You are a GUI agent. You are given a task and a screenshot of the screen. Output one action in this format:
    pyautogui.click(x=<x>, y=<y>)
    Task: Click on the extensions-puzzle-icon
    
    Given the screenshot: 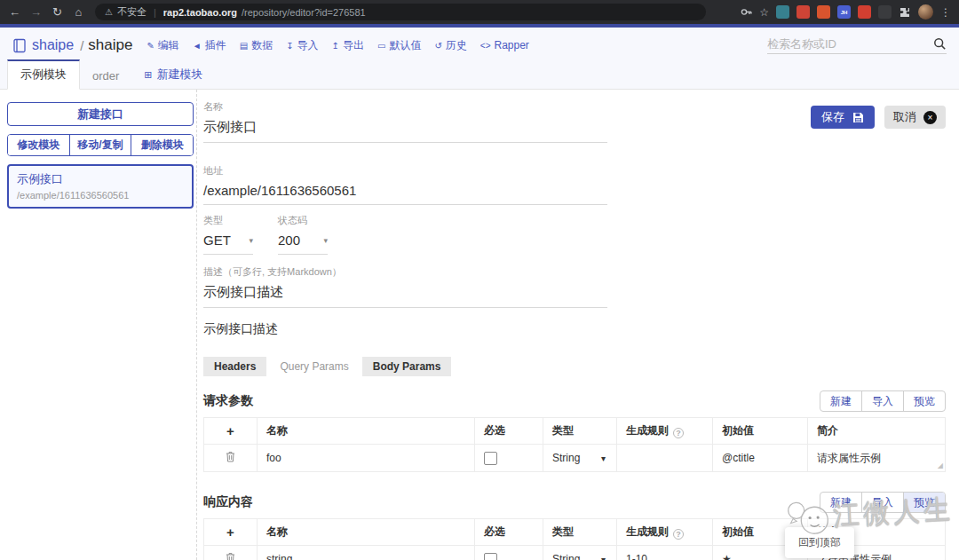 What is the action you would take?
    pyautogui.click(x=905, y=12)
    